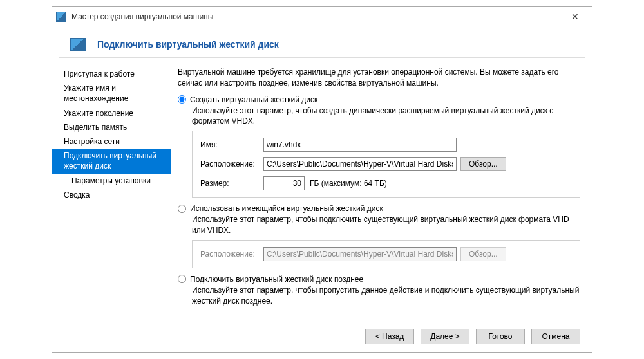  What do you see at coordinates (379, 78) in the screenshot?
I see `intro-text: Виртуальной машине требуется хранилище д…` at bounding box center [379, 78].